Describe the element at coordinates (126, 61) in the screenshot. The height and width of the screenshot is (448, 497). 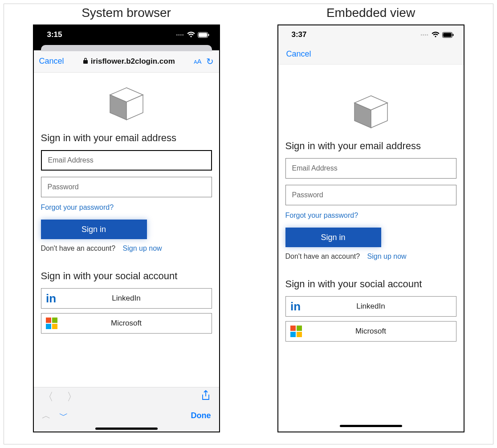
I see `safari-address-bar: Cancel irisflower.b2clogin.com AA ↻` at that location.